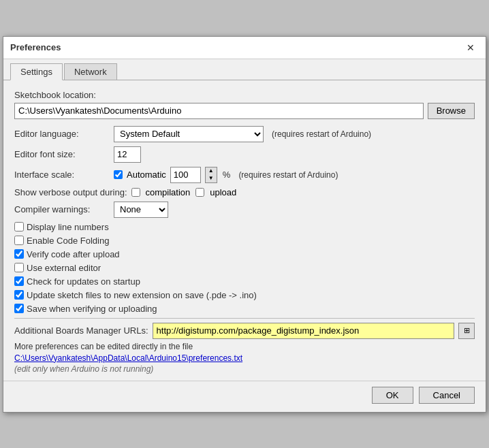 The width and height of the screenshot is (489, 448). What do you see at coordinates (119, 174) in the screenshot?
I see `scale-auto-checkbox` at bounding box center [119, 174].